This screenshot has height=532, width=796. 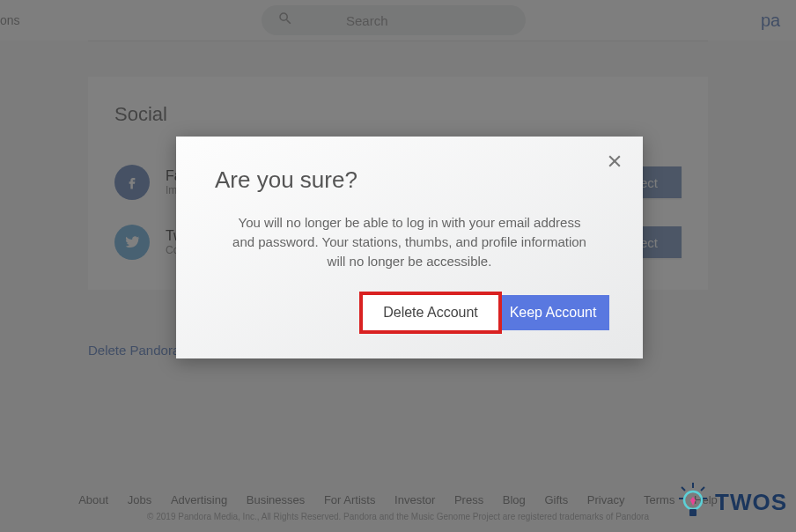 I want to click on modal-title: Are you sure?, so click(x=409, y=180).